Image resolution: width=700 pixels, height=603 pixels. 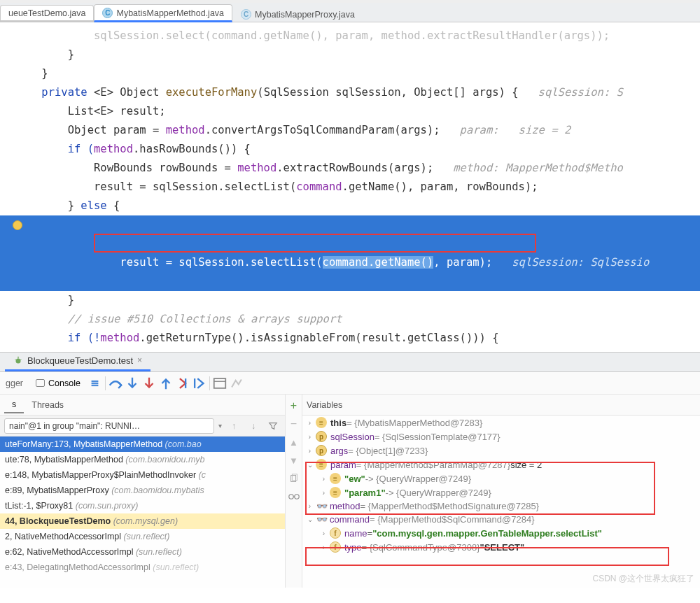 I want to click on breakpoint-line: result = sqlSession.selectList(command.g…, so click(x=350, y=253).